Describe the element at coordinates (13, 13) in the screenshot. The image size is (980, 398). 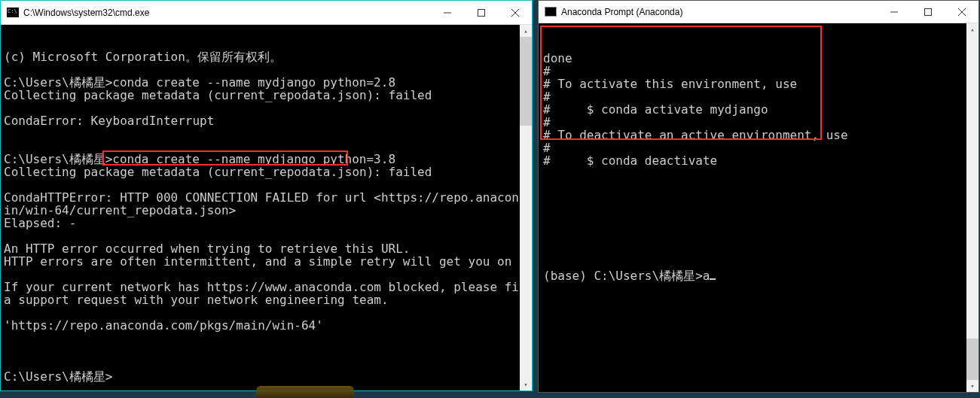
I see `cmd-icon` at that location.